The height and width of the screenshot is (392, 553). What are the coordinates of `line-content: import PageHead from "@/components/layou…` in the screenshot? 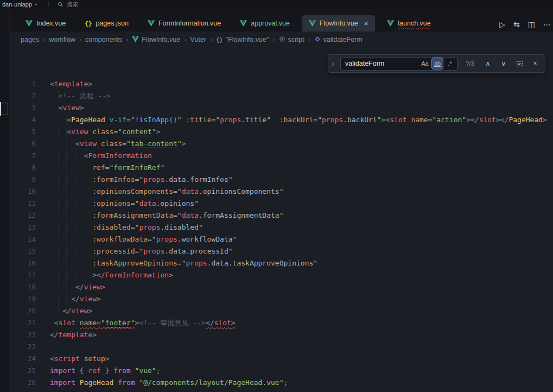 It's located at (162, 383).